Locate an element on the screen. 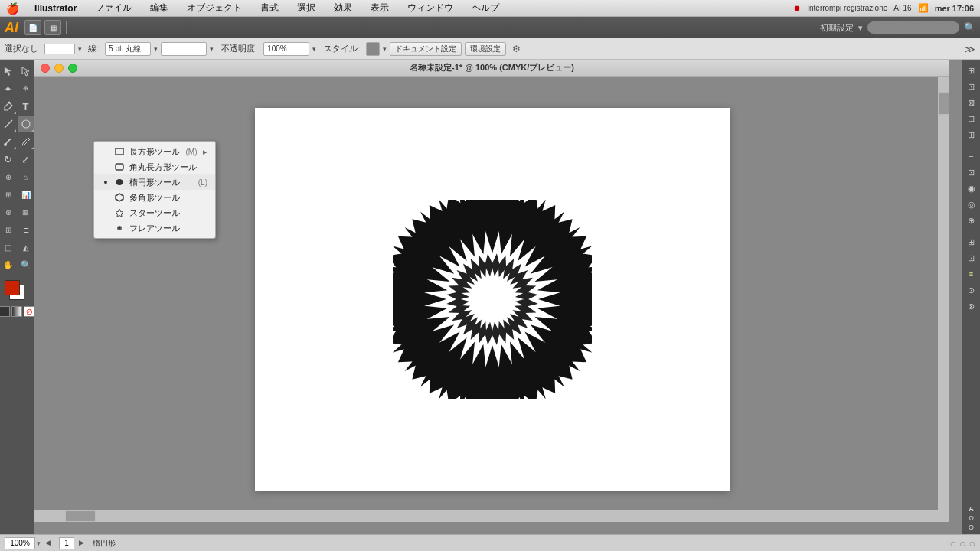 This screenshot has height=551, width=980. warp-tool: ⌂ is located at coordinates (26, 177).